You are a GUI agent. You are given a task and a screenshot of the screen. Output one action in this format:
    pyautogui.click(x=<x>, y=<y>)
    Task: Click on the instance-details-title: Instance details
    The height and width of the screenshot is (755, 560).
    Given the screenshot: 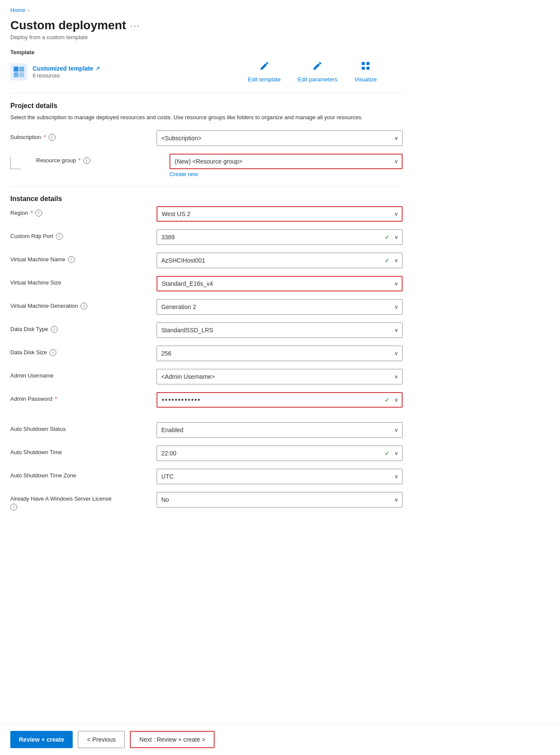 What is the action you would take?
    pyautogui.click(x=206, y=199)
    